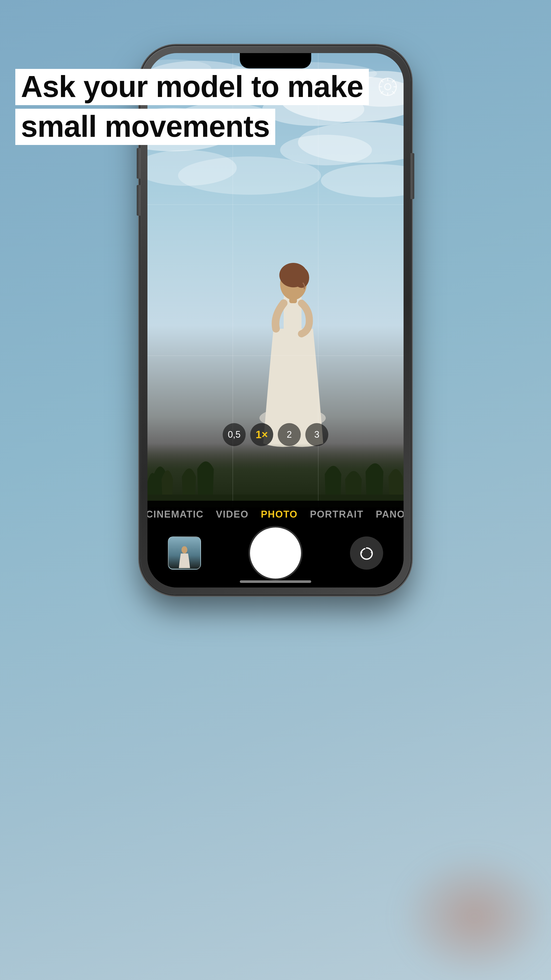 The width and height of the screenshot is (551, 980). I want to click on volume-down-button, so click(138, 164).